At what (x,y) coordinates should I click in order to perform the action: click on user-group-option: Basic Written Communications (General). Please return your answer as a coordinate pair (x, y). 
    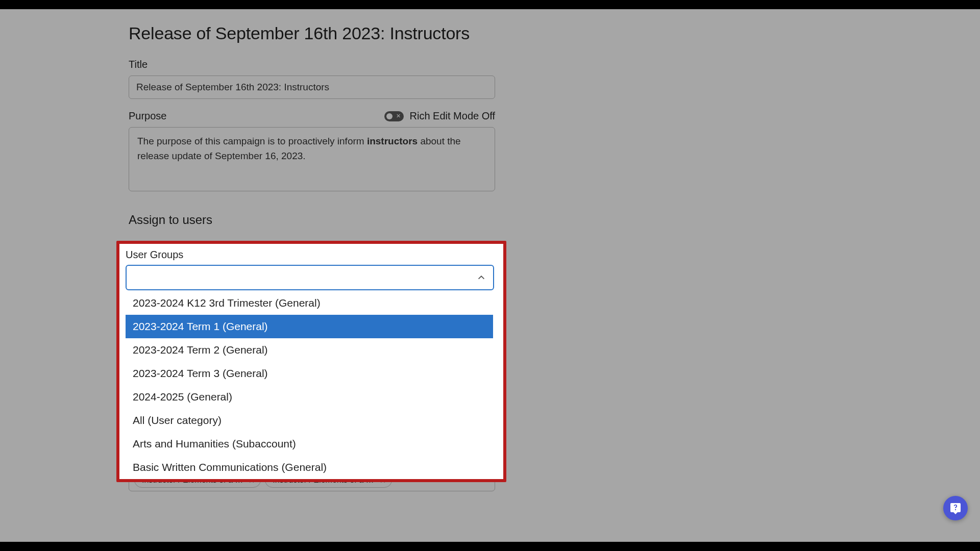
    Looking at the image, I should click on (309, 467).